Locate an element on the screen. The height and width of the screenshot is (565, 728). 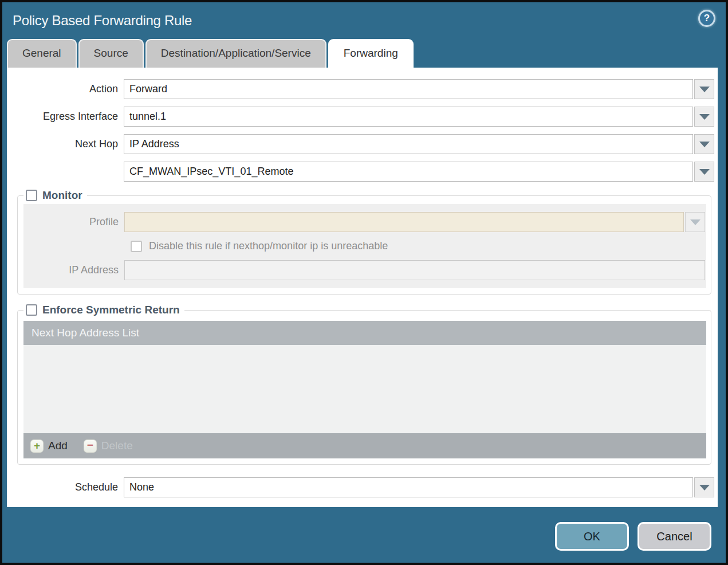
profile-row: Profile is located at coordinates (365, 222).